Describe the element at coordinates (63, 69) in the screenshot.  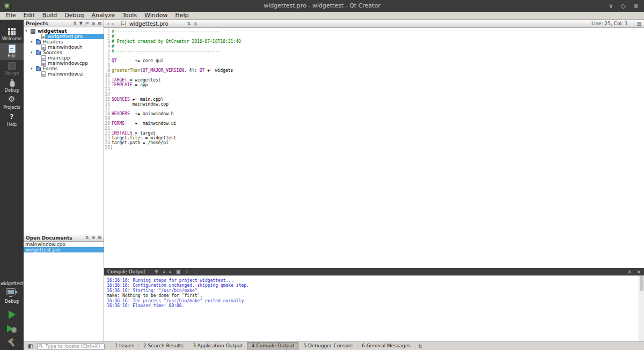
I see `tree-item: Forms` at that location.